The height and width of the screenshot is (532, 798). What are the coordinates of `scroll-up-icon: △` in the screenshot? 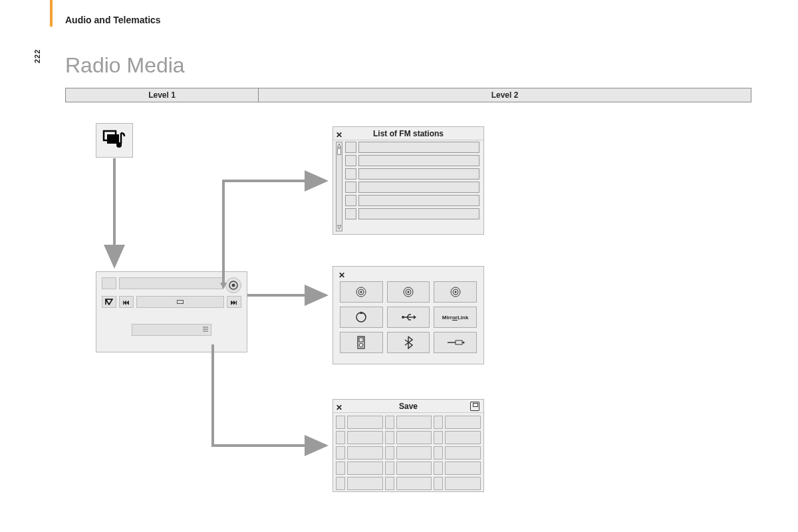 It's located at (339, 146).